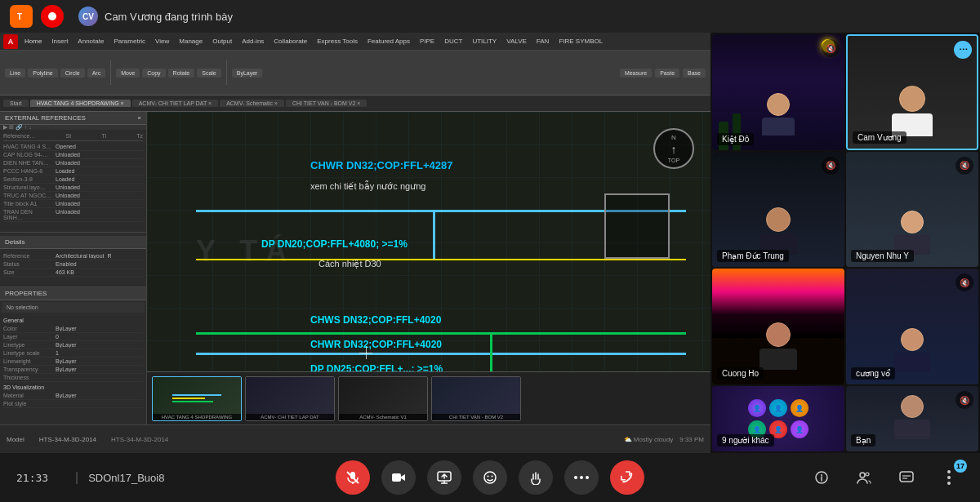 The height and width of the screenshot is (502, 980). What do you see at coordinates (91, 41) in the screenshot?
I see `menu-annotate: Annotate` at bounding box center [91, 41].